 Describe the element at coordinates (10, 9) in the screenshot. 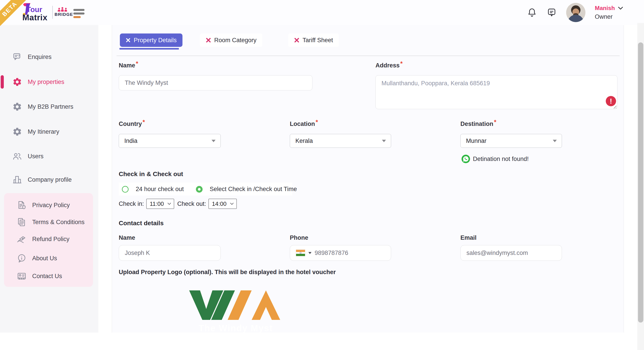

I see `beta-label: BETA` at that location.